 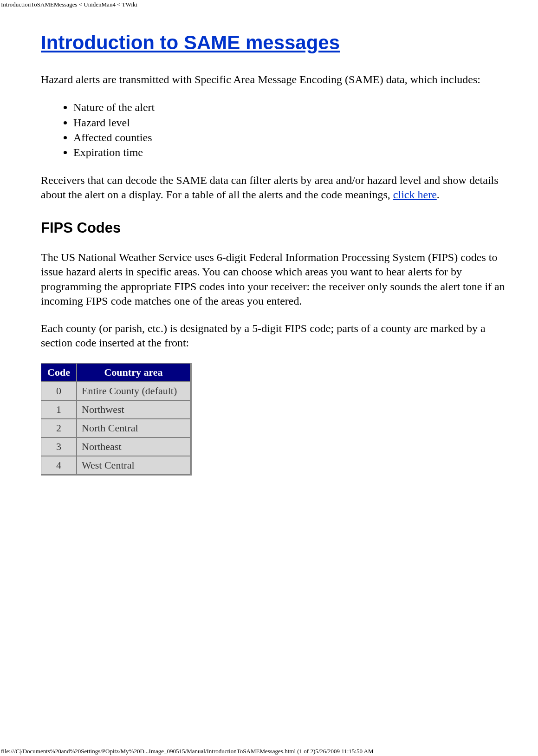 What do you see at coordinates (116, 428) in the screenshot?
I see `table-row: 2 North Central` at bounding box center [116, 428].